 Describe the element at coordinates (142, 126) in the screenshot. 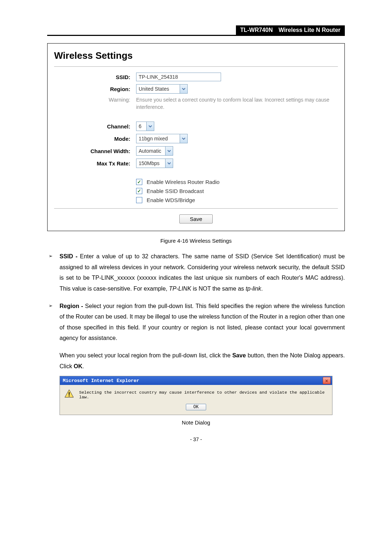

I see `channel-value: 6` at that location.